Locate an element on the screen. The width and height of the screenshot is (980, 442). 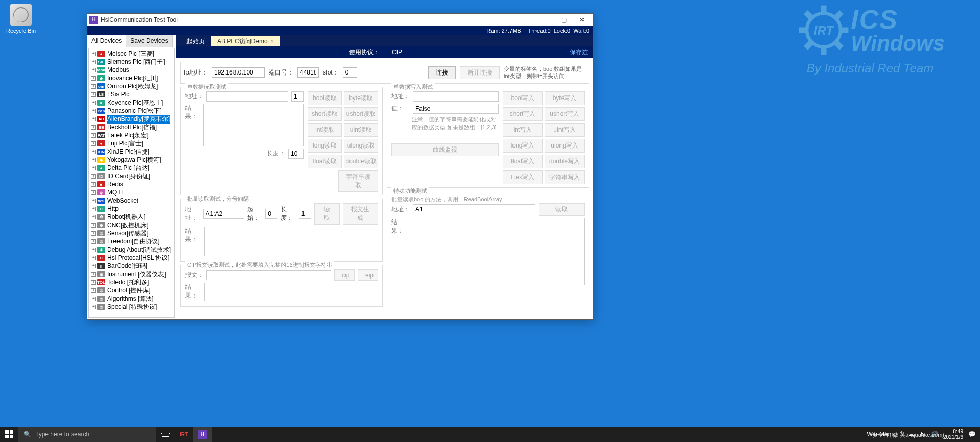
sp-addr-input is located at coordinates (474, 209).